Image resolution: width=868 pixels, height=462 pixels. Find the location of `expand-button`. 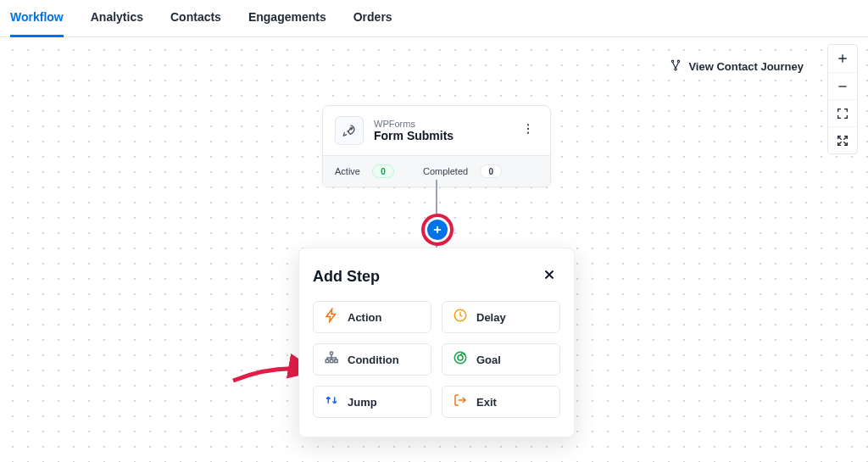

expand-button is located at coordinates (843, 113).